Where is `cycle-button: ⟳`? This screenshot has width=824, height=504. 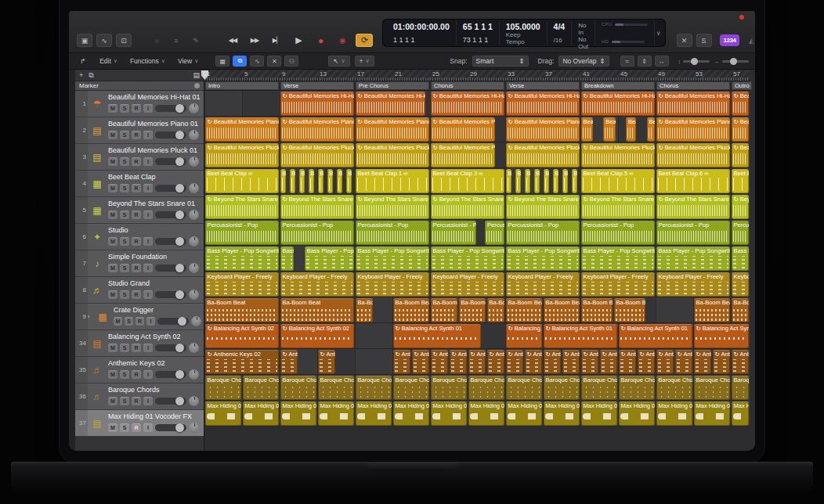
cycle-button: ⟳ is located at coordinates (364, 41).